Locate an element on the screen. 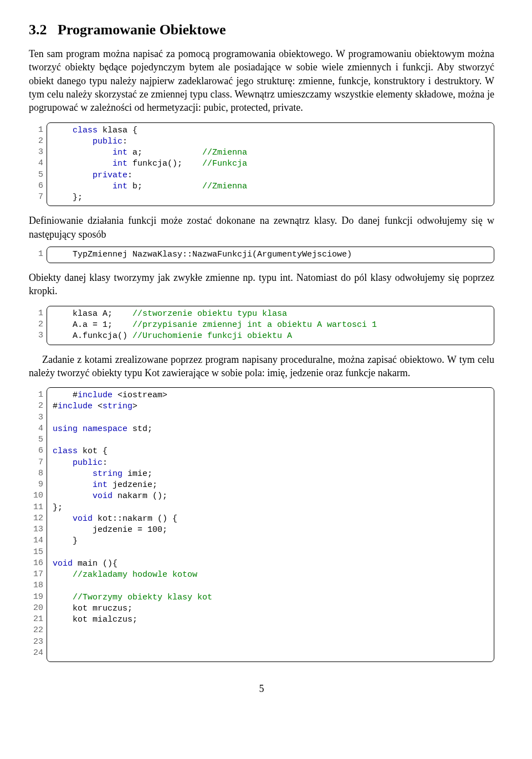  line-numbers: 1234567 is located at coordinates (38, 165).